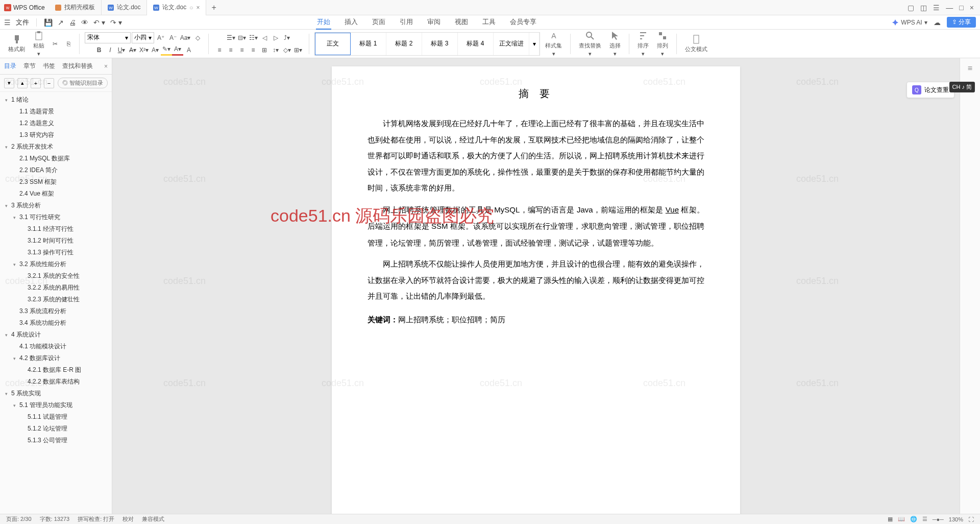 This screenshot has width=980, height=524. What do you see at coordinates (56, 429) in the screenshot?
I see `outline-item: 5.1.2 论坛管理` at bounding box center [56, 429].